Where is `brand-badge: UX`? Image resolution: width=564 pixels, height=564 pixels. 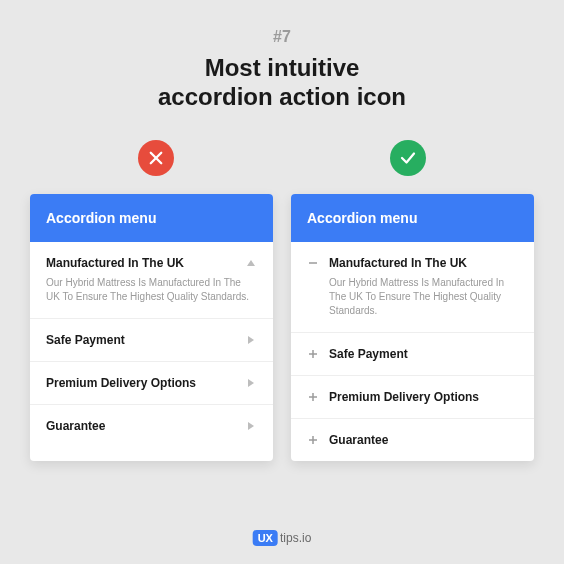 brand-badge: UX is located at coordinates (266, 538).